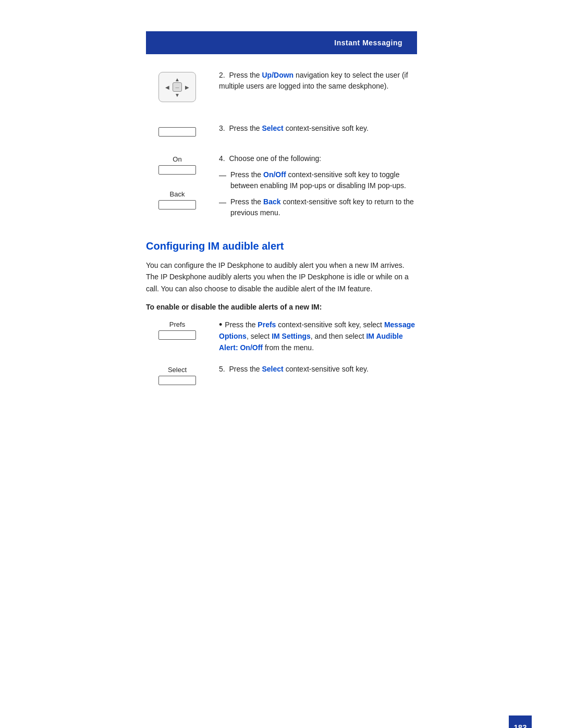 The width and height of the screenshot is (563, 728). Describe the element at coordinates (282, 277) in the screenshot. I see `section-body: You can configure the IP Deskphone to au…` at that location.